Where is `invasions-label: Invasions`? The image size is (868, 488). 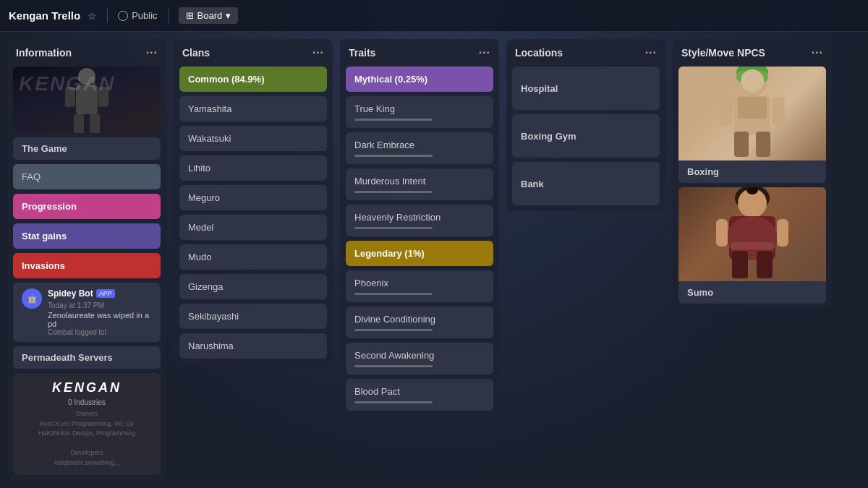 invasions-label: Invasions is located at coordinates (43, 266).